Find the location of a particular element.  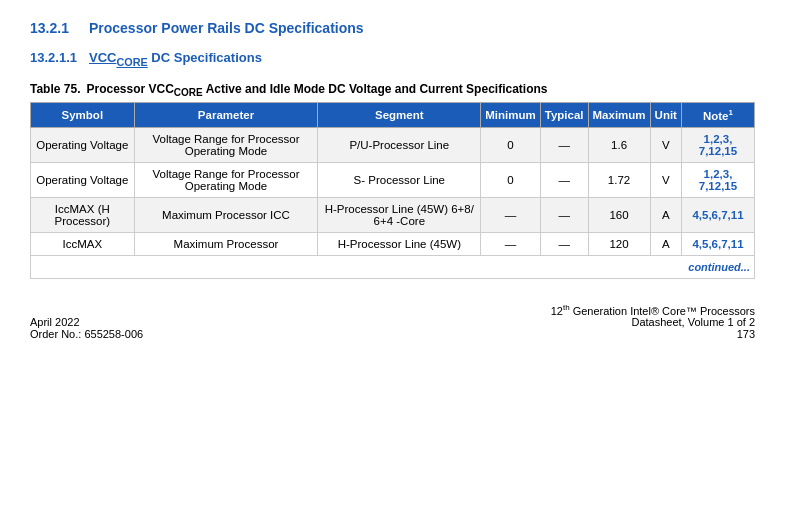

caption-text: Processor VCCCORE Active and Idle Mode D… is located at coordinates (316, 90).